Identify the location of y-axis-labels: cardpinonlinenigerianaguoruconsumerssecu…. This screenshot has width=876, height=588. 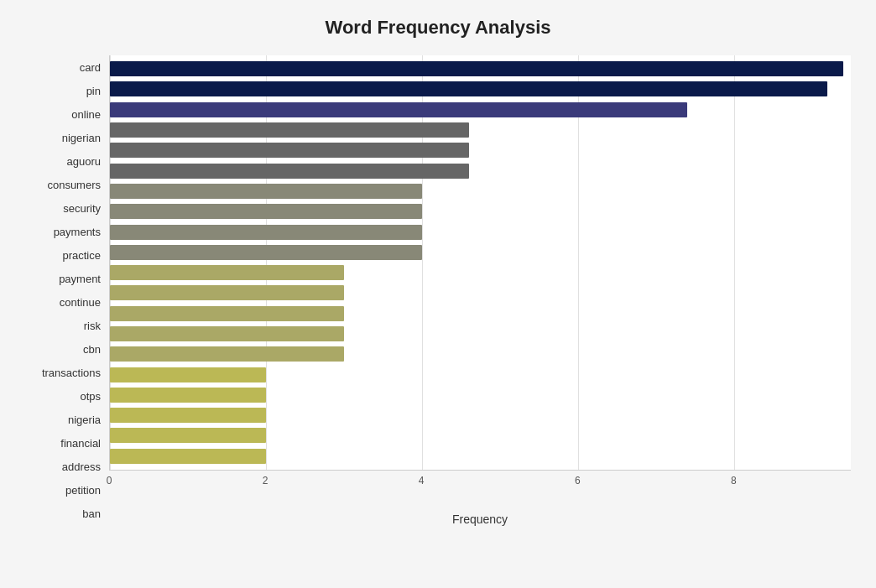
(67, 290).